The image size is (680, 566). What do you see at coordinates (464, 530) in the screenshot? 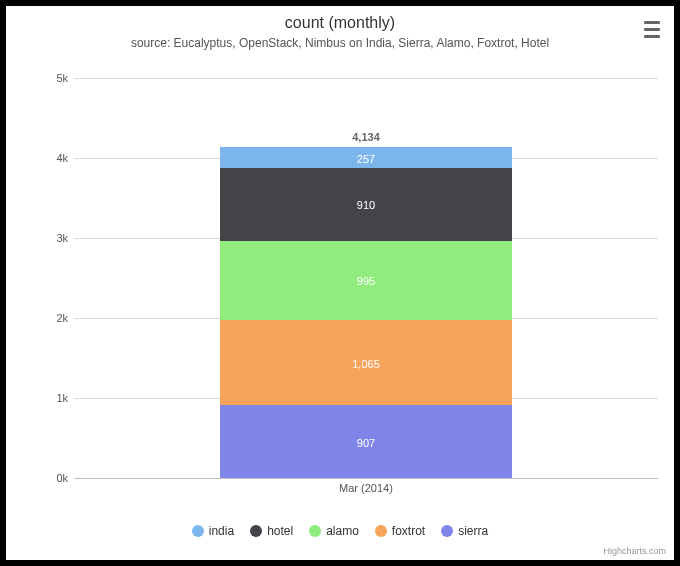
I see `legend-item-sierra: sierra` at bounding box center [464, 530].